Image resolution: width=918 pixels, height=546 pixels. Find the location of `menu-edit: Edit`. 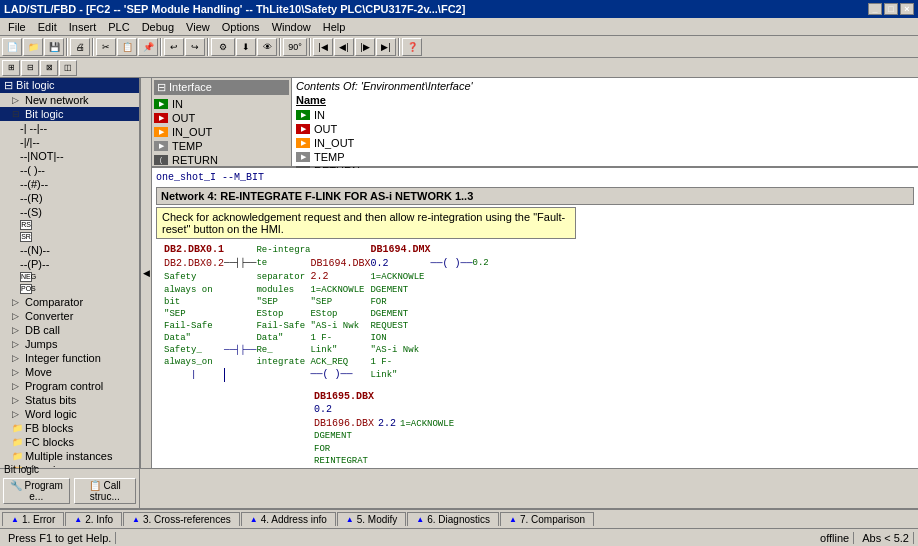

menu-edit: Edit is located at coordinates (48, 27).